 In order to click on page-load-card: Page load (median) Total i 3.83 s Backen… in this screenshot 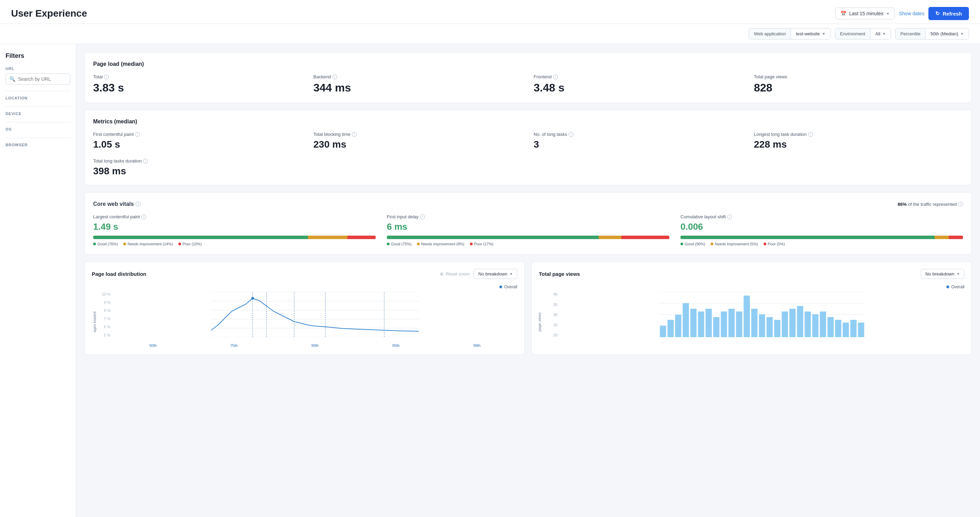, I will do `click(528, 78)`.